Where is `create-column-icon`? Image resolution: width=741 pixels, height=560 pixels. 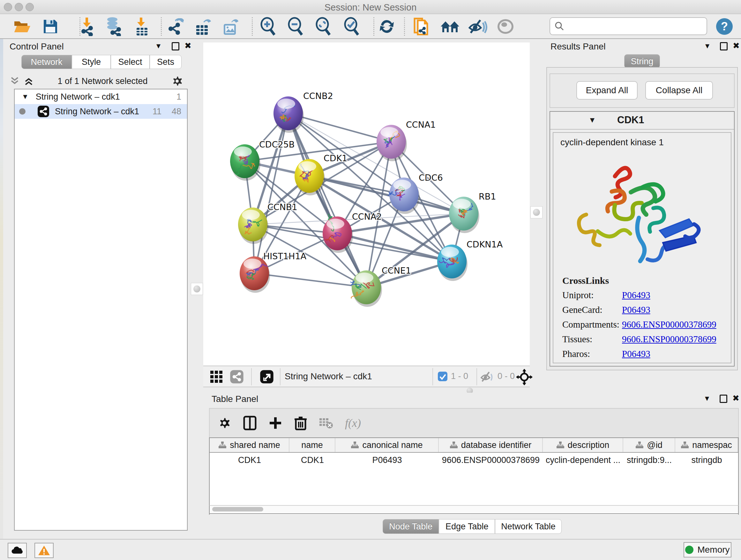
create-column-icon is located at coordinates (275, 423).